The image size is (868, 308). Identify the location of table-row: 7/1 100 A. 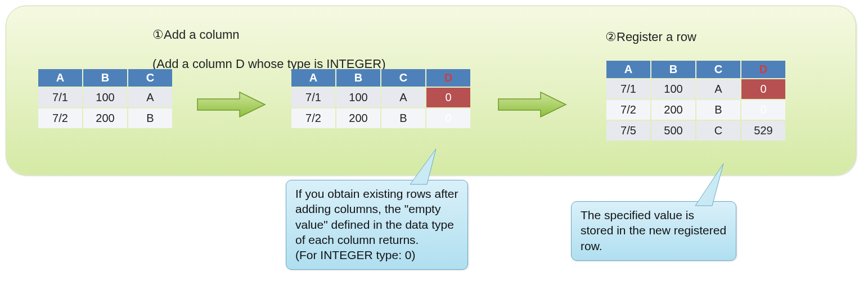
(105, 98).